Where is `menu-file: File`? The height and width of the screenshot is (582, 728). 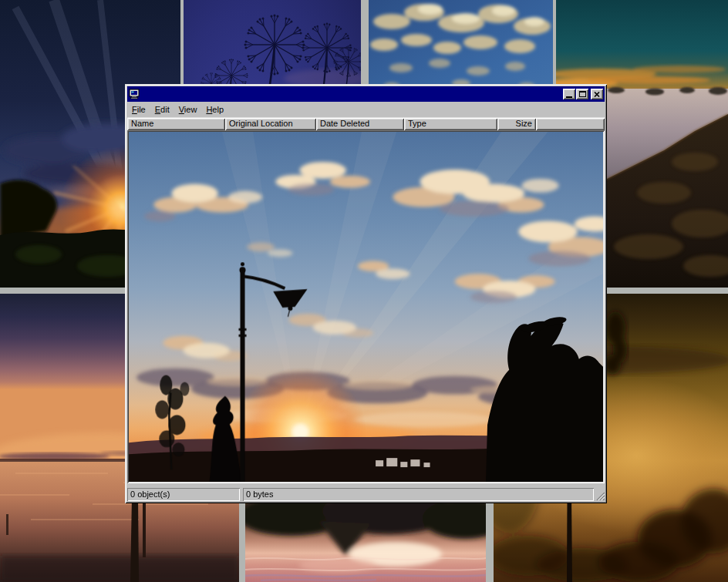 menu-file: File is located at coordinates (139, 109).